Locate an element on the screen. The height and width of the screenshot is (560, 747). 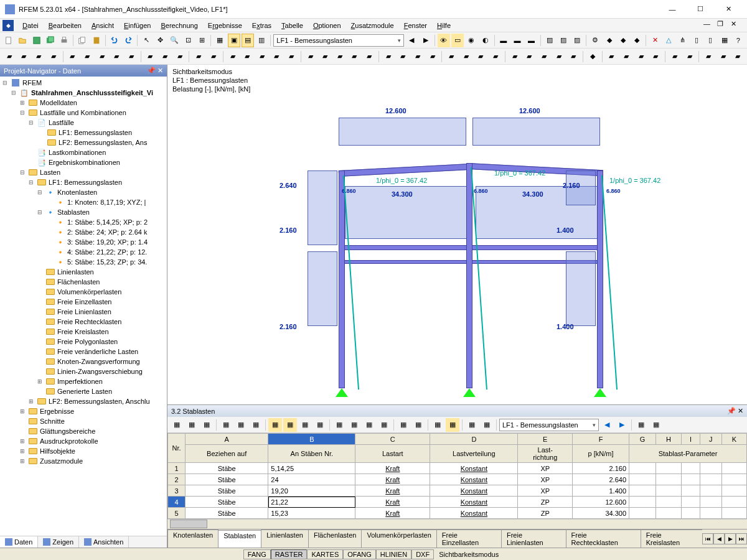
ptb-12: ▦ is located at coordinates (354, 425).